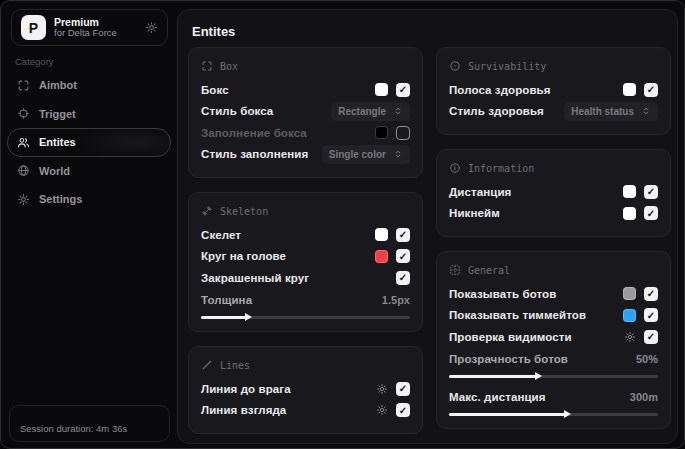 The width and height of the screenshot is (685, 449). What do you see at coordinates (554, 376) in the screenshot?
I see `bot-opacity-slider` at bounding box center [554, 376].